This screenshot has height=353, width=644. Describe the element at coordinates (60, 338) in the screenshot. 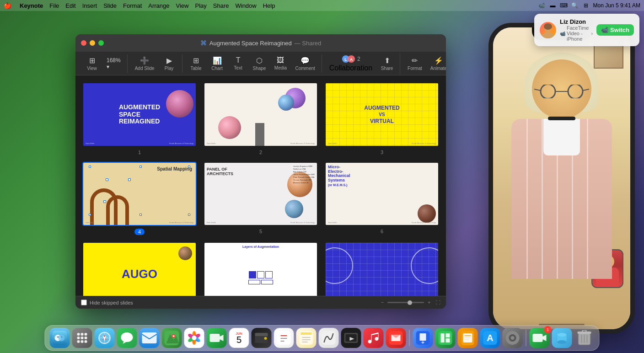

I see `dock-finder` at that location.